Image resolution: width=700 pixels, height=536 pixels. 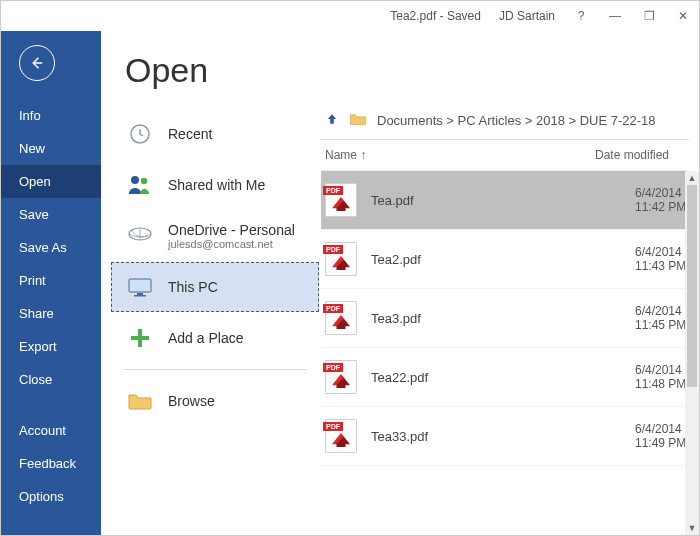 What do you see at coordinates (496, 200) in the screenshot?
I see `file-name: Tea.pdf` at bounding box center [496, 200].